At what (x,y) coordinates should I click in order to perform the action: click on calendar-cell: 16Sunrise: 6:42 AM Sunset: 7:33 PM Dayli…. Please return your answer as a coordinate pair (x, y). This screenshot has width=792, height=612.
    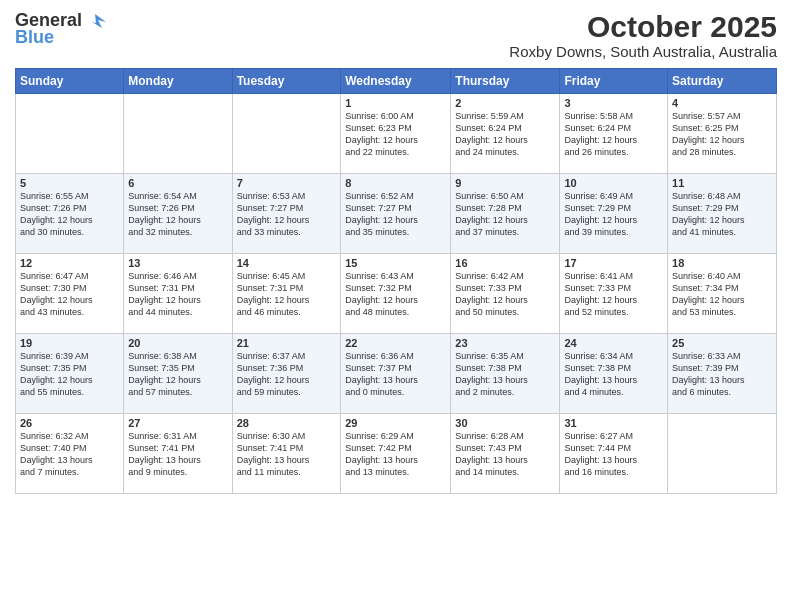
    Looking at the image, I should click on (506, 294).